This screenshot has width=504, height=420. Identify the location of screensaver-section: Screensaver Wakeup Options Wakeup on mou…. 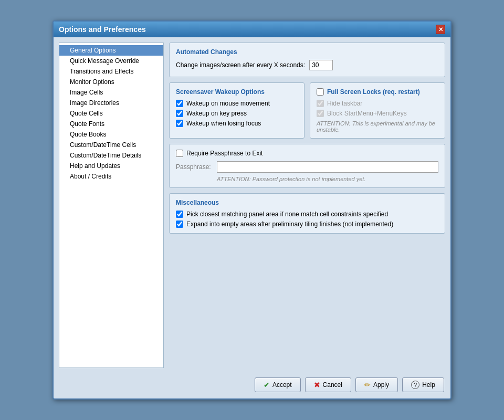
(237, 110).